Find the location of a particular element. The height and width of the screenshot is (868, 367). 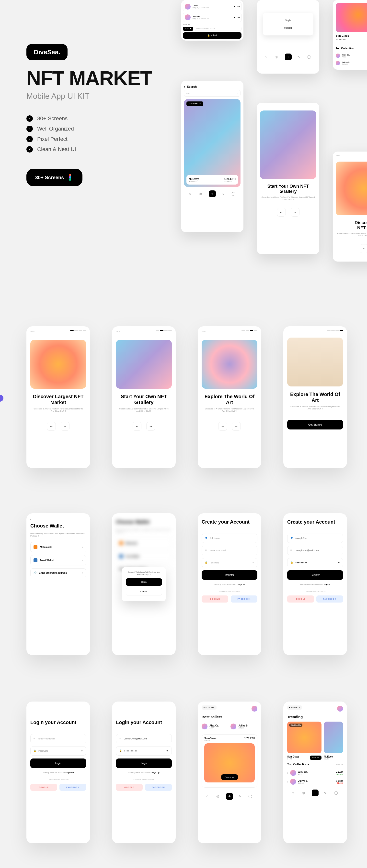

cancel-button: Cancel is located at coordinates (144, 592).